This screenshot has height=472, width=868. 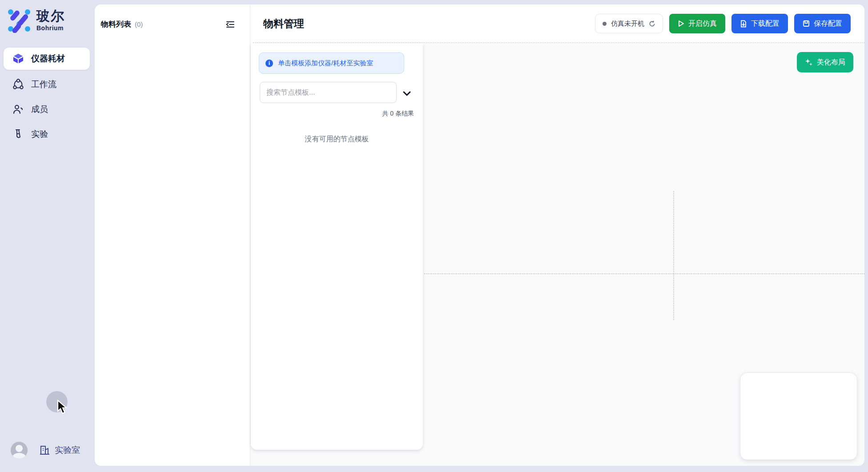 What do you see at coordinates (47, 96) in the screenshot?
I see `sidebar-menu: 仪器耗材 工作流 成员` at bounding box center [47, 96].